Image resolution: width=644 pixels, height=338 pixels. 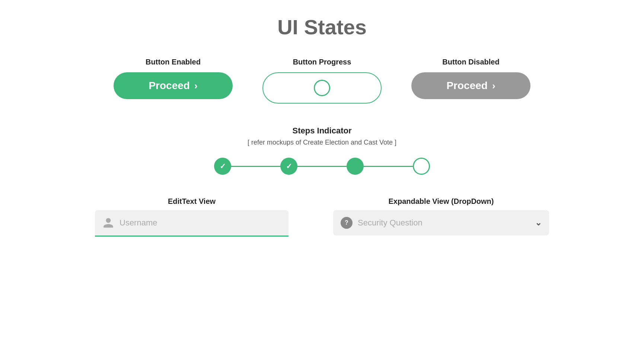 What do you see at coordinates (441, 223) in the screenshot?
I see `security-question-dropdown: ? Security Question ⌄` at bounding box center [441, 223].